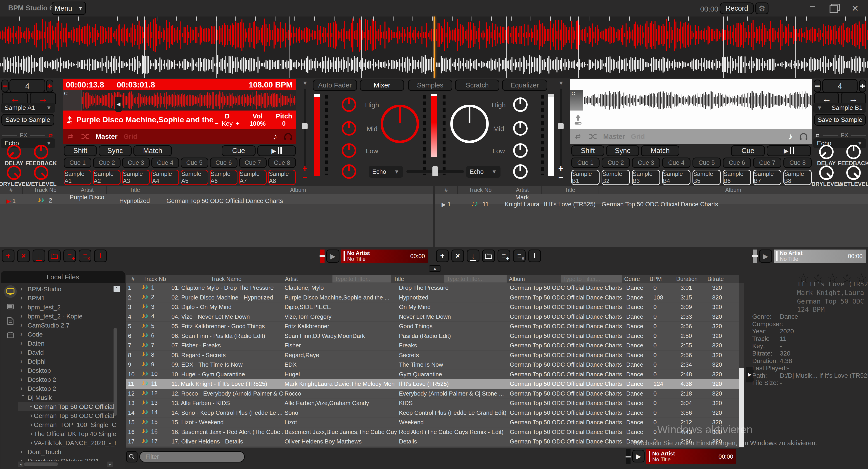 The image size is (868, 469). I want to click on shift-button-b: Shift, so click(588, 151).